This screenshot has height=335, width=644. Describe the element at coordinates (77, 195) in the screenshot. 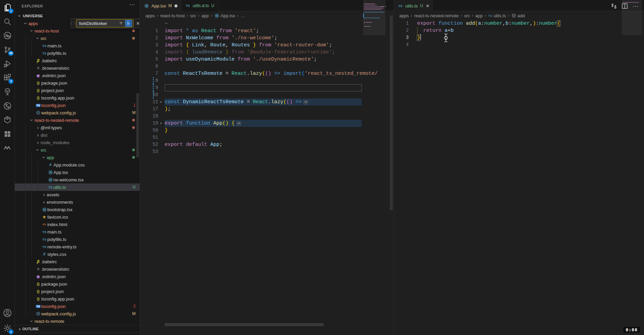

I see `tree-item-assets: ›assets` at that location.